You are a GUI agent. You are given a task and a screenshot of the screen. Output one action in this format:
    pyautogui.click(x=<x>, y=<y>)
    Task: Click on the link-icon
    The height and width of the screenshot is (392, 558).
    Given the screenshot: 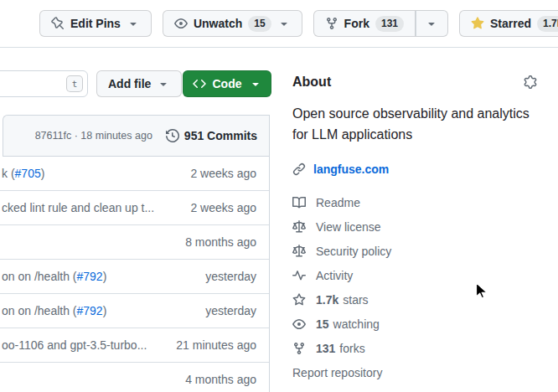 What is the action you would take?
    pyautogui.click(x=299, y=169)
    